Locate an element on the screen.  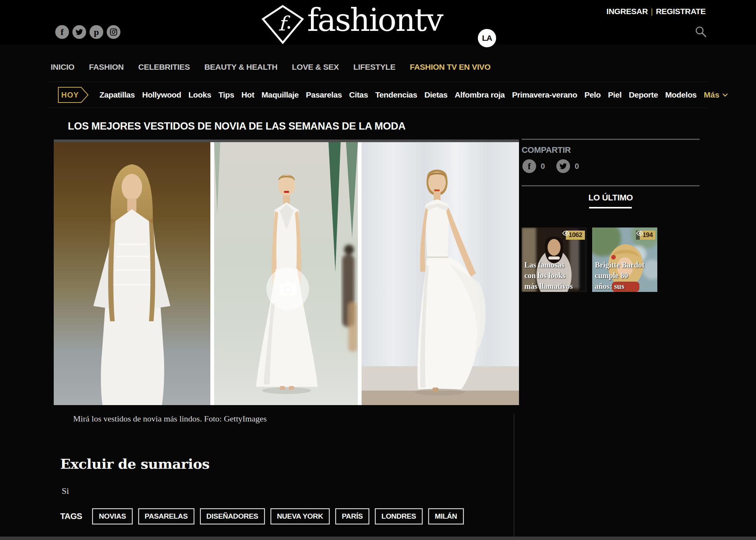
latest-card-1: 1062 Las famosas con los looks más llama… is located at coordinates (554, 260).